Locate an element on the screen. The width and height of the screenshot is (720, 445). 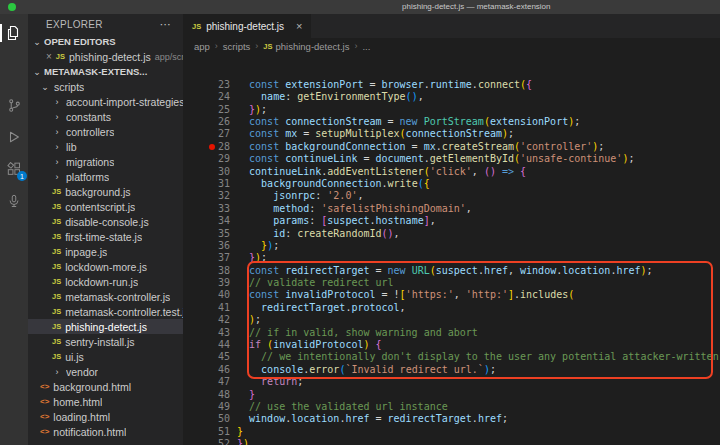
code-line-text: ); is located at coordinates (478, 320).